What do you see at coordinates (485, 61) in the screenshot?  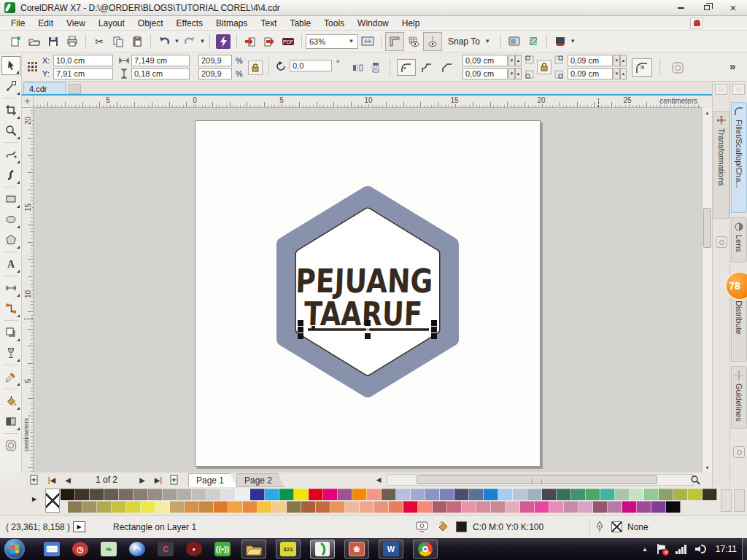 I see `corner-radius-tl-field: 0,09 cm` at bounding box center [485, 61].